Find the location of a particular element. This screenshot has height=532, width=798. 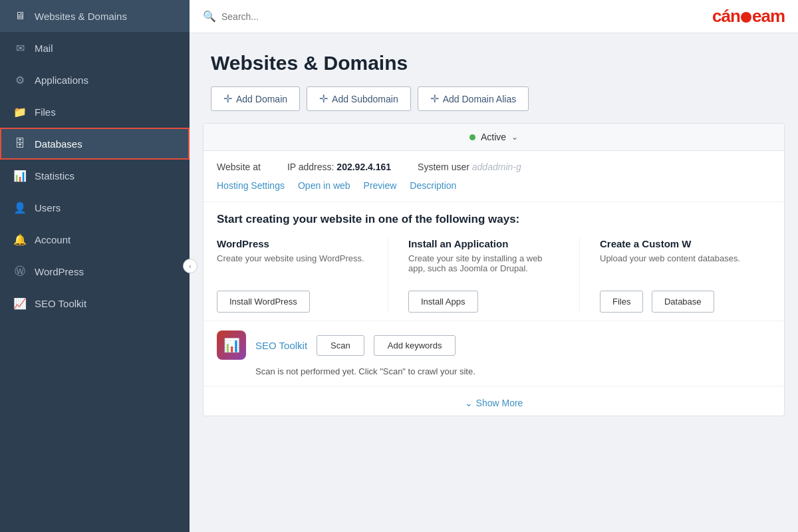

search-icon: 🔍 is located at coordinates (209, 16).